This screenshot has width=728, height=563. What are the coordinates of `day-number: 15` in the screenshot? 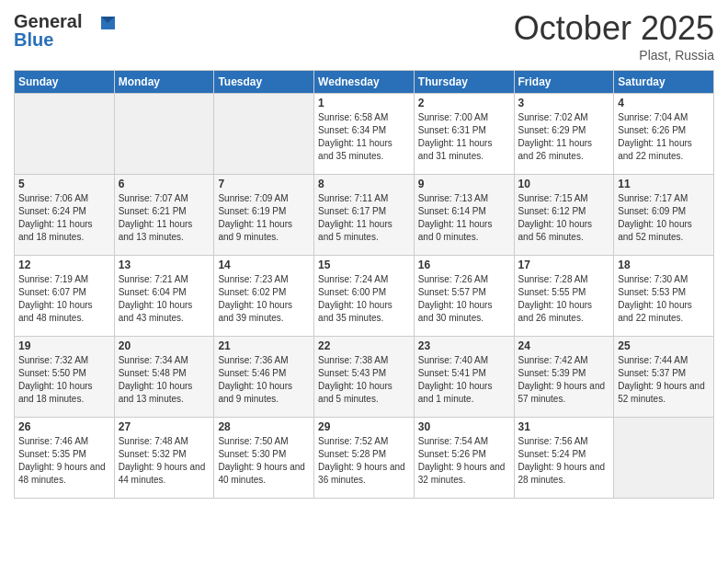 It's located at (364, 265).